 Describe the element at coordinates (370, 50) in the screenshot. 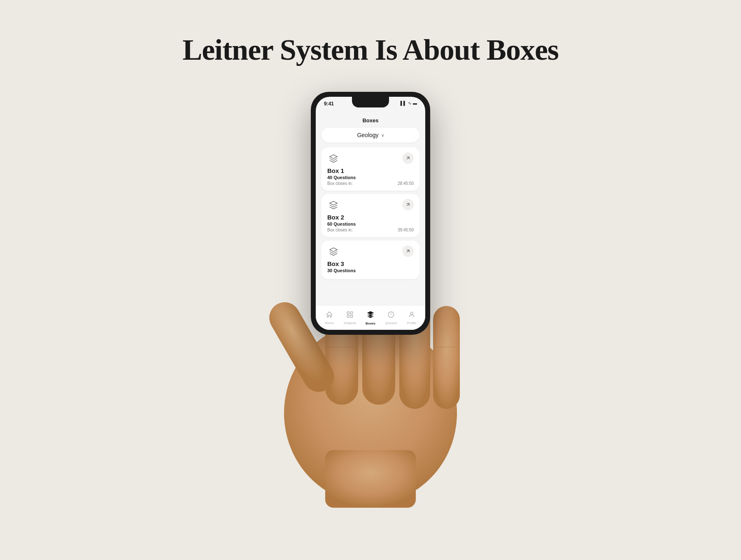

I see `page-title: Leitner System Is About Boxes` at that location.